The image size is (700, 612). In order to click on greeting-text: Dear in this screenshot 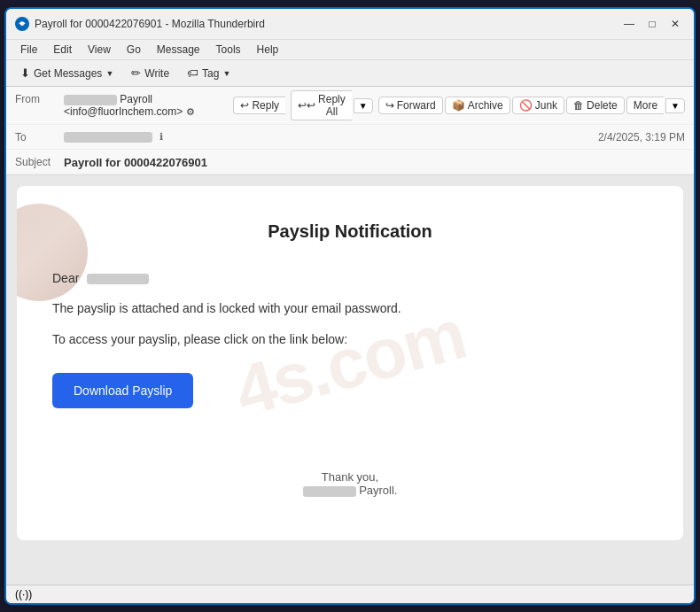, I will do `click(350, 278)`.